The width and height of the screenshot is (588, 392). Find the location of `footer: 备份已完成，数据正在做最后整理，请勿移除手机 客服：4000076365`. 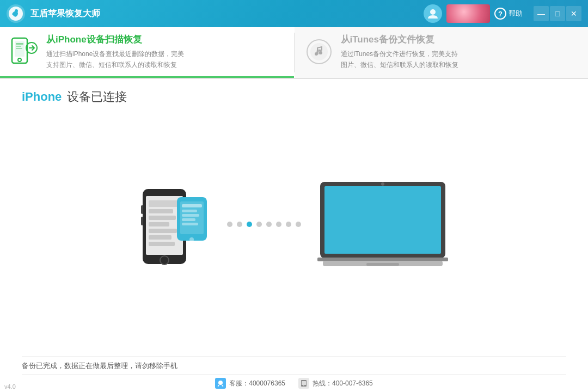

footer: 备份已完成，数据正在做最后整理，请勿移除手机 客服：4000076365 is located at coordinates (294, 373).